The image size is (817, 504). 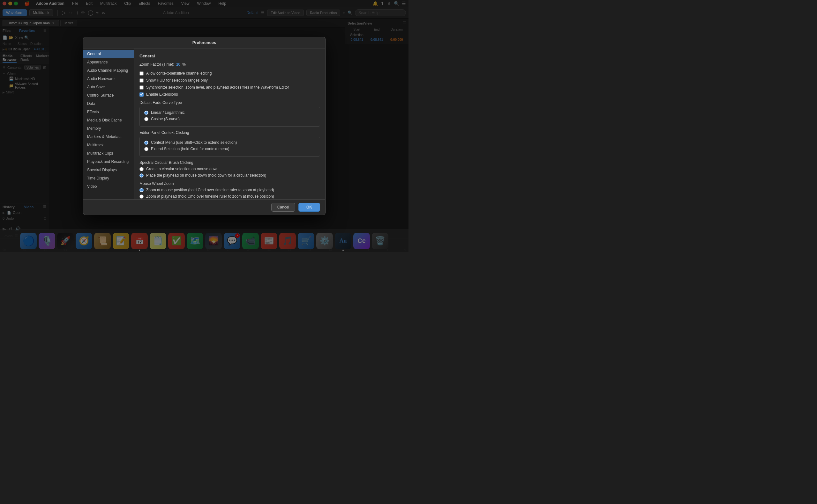 What do you see at coordinates (230, 190) in the screenshot?
I see `radio-zoom-mouse: Zoom at mouse position (hold Cmd over ti…` at bounding box center [230, 190].